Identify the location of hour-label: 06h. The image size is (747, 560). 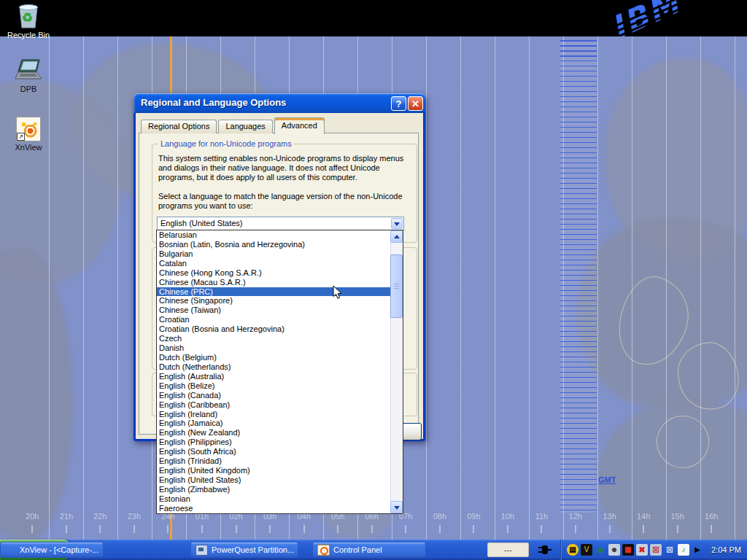
(372, 522).